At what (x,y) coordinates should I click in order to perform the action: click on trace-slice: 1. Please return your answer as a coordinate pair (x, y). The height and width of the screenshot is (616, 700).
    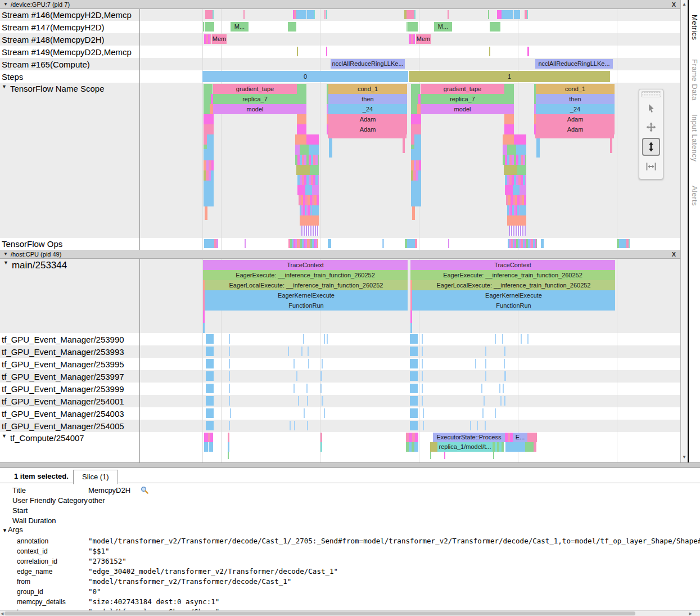
    Looking at the image, I should click on (509, 77).